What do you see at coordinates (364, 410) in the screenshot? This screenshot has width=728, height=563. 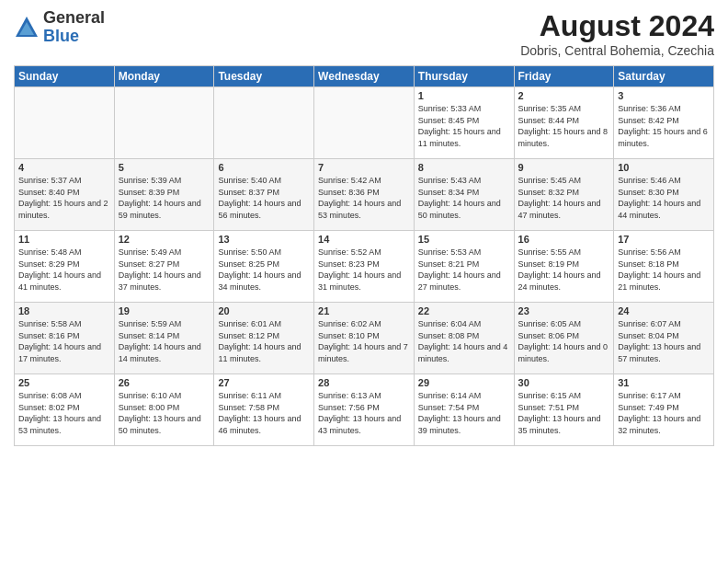 I see `calendar-cell: 28Sunrise: 6:13 AM Sunset: 7:56 PM Dayli…` at bounding box center [364, 410].